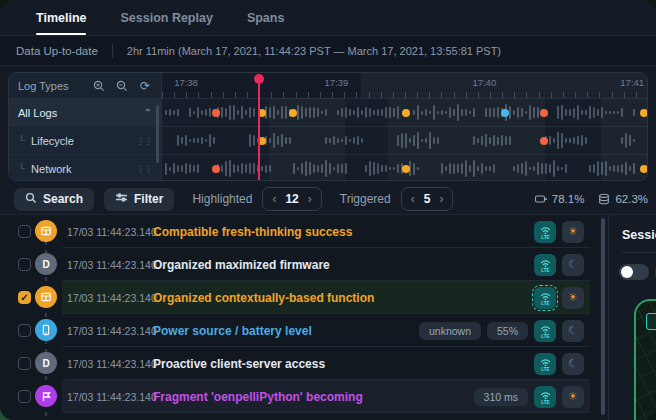 This screenshot has width=656, height=420. I want to click on log-row: D17/03 11:44:23.140Organized maximized f…, so click(300, 264).